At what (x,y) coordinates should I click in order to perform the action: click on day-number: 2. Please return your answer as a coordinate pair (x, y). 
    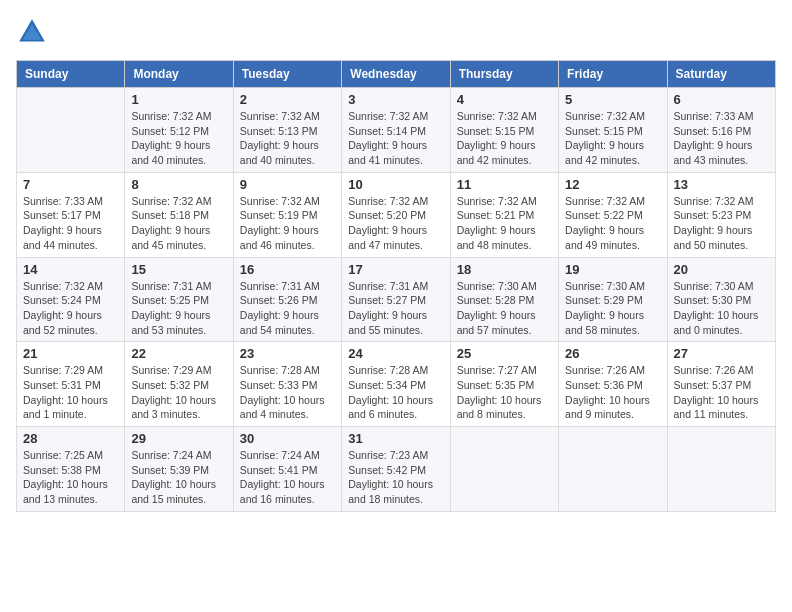
    Looking at the image, I should click on (288, 100).